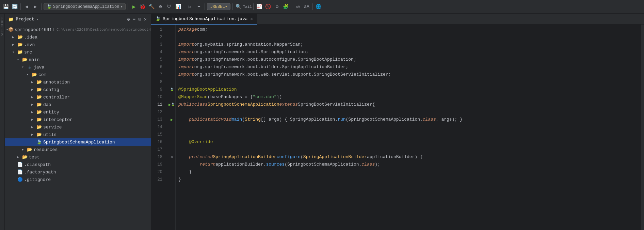 The image size is (644, 230). I want to click on tree-item-config: ▶ 📂 config, so click(78, 90).